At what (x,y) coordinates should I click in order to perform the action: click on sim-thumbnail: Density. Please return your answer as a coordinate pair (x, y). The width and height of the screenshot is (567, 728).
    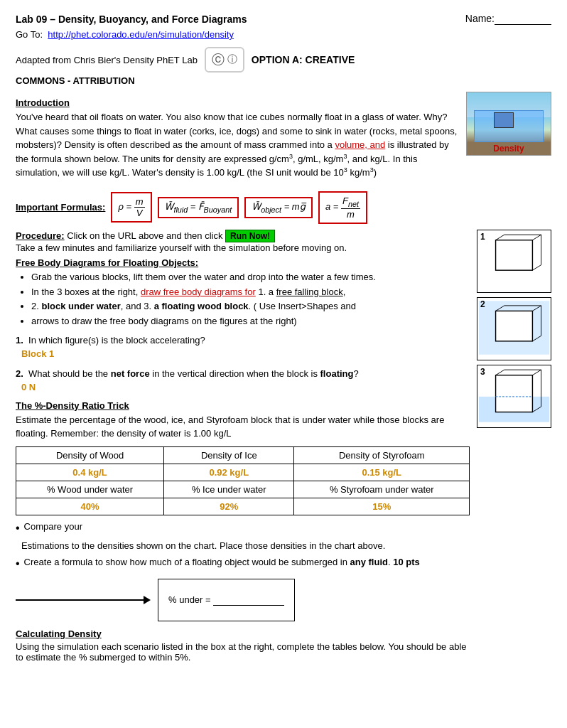
    Looking at the image, I should click on (509, 124).